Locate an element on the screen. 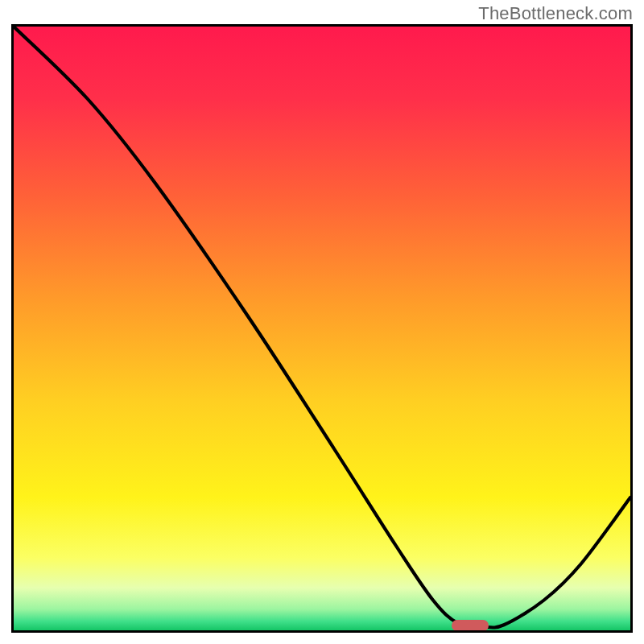 This screenshot has height=644, width=644. optimal-marker is located at coordinates (470, 625).